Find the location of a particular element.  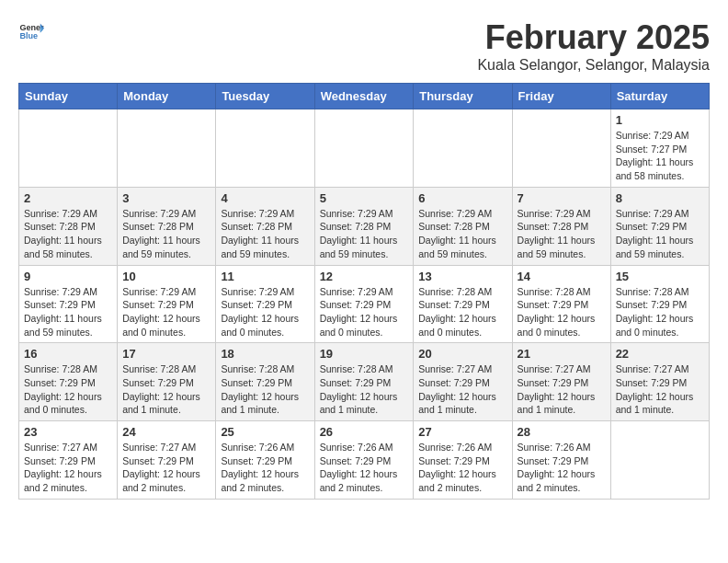

day-number: 25 is located at coordinates (265, 432).